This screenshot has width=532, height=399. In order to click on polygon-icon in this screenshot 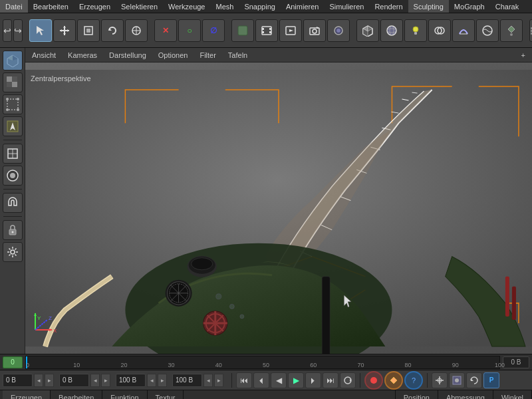, I will do `click(13, 104)`.